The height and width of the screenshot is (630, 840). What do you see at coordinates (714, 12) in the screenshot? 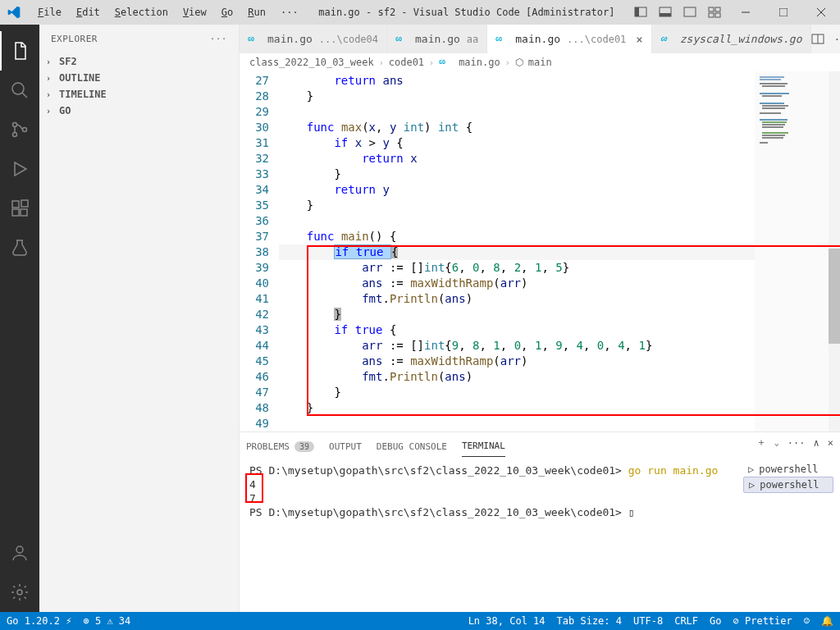
I see `layout-grid-icon` at bounding box center [714, 12].